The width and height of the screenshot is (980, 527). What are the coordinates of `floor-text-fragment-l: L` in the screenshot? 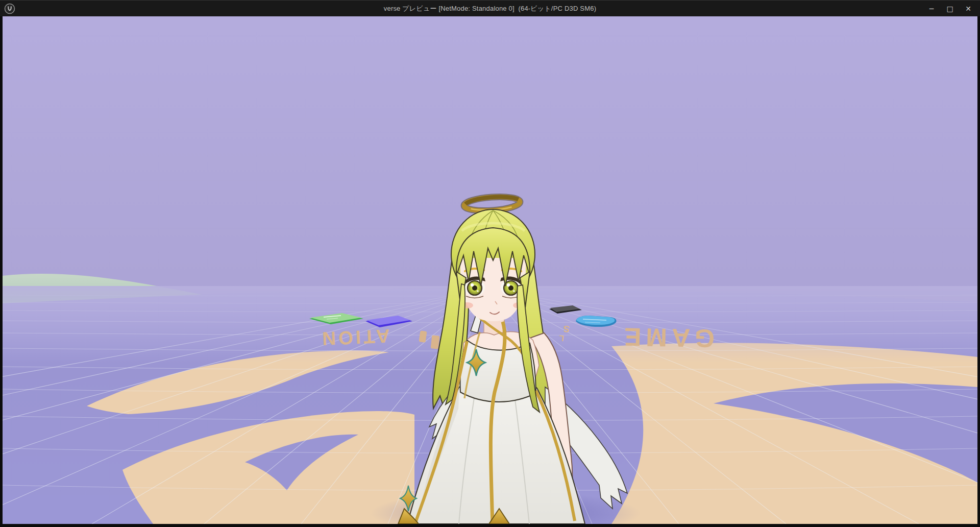 It's located at (561, 339).